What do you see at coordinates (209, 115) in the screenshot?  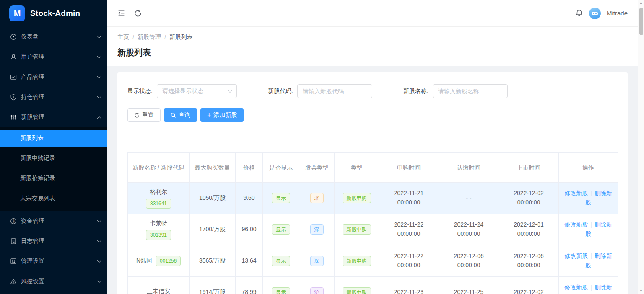 I see `plus-icon: +` at bounding box center [209, 115].